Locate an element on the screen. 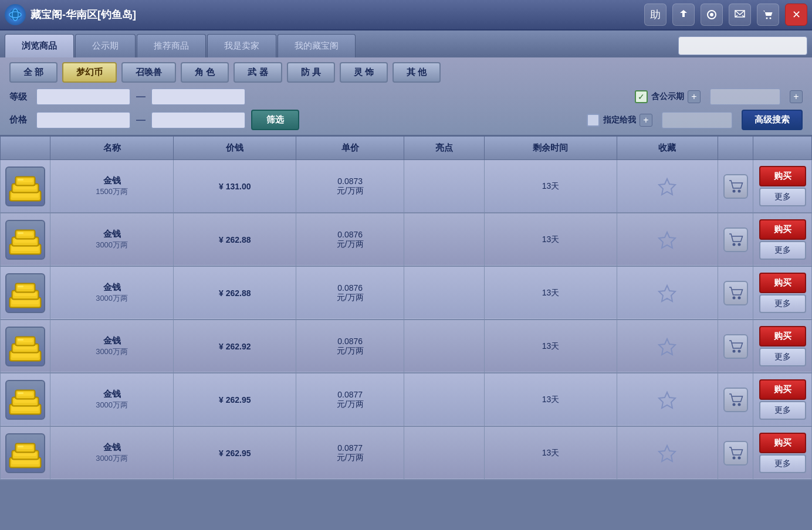 The image size is (812, 530). tab-bar: 浏览商品 公示期 推荐商品 我是卖家 我的藏宝阁 is located at coordinates (406, 44).